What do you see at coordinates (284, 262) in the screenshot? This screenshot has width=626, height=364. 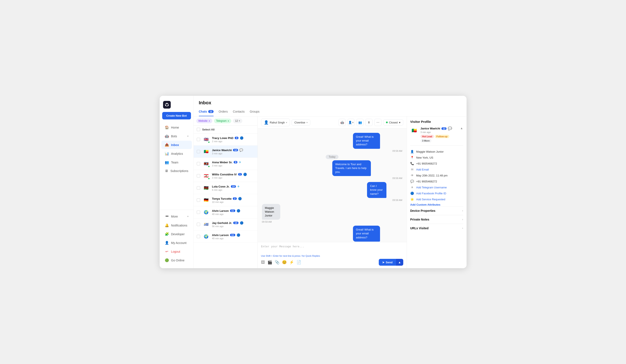 I see `emoji-icon: 😊` at bounding box center [284, 262].